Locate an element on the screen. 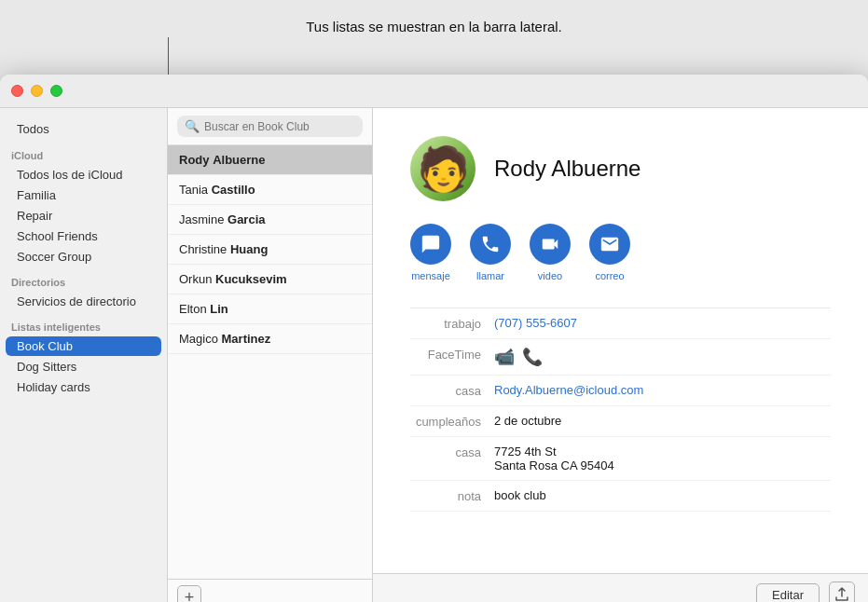 The height and width of the screenshot is (602, 868). sidebar-section-directorios: Directorios is located at coordinates (84, 280).